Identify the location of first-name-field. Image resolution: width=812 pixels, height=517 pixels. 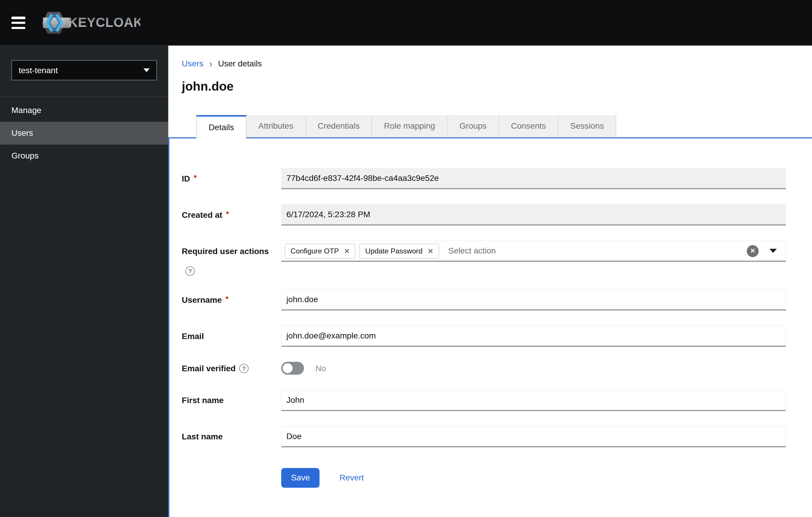
(533, 400).